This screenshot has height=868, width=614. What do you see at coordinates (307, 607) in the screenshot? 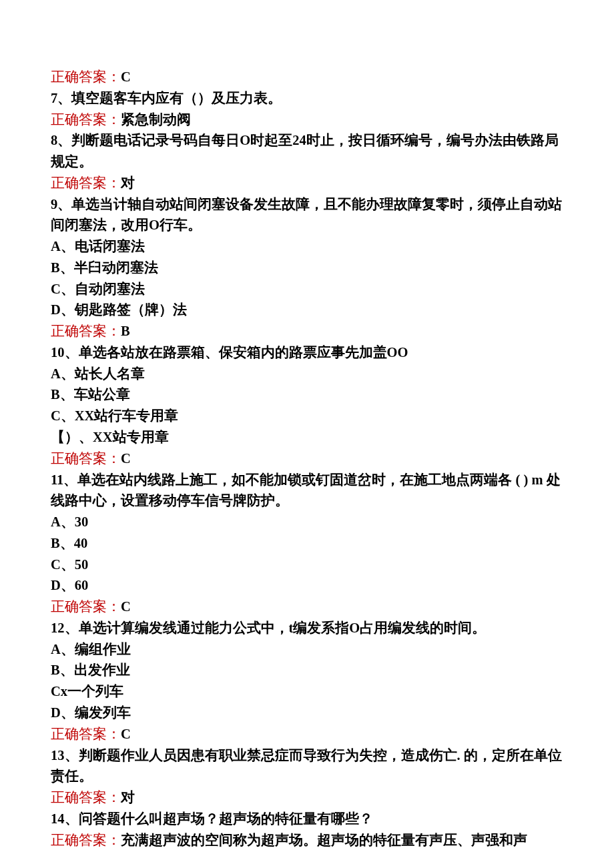
I see `answer-line-11: 正确答案：C` at bounding box center [307, 607].